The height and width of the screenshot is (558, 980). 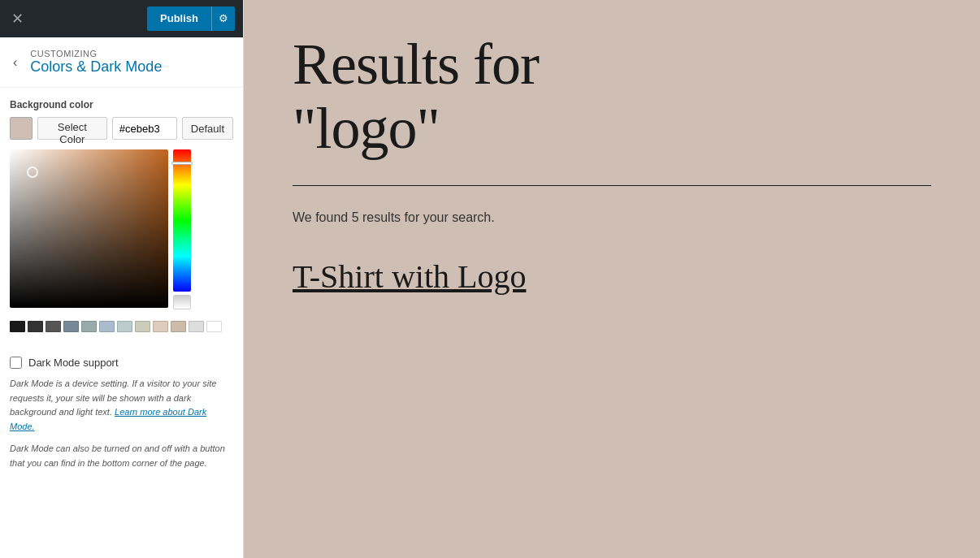 What do you see at coordinates (122, 223) in the screenshot?
I see `panel-content: Background color Select Color Default` at bounding box center [122, 223].